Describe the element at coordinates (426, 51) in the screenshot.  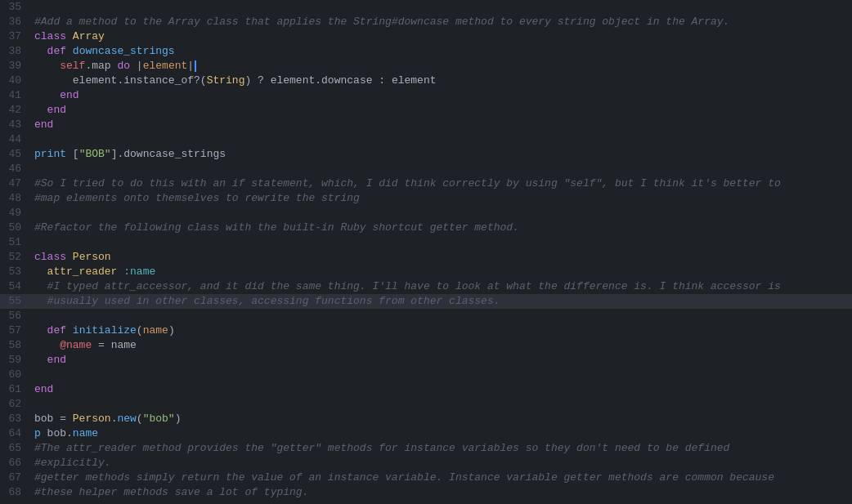
I see `code-line-38: 38 def downcase_strings` at that location.